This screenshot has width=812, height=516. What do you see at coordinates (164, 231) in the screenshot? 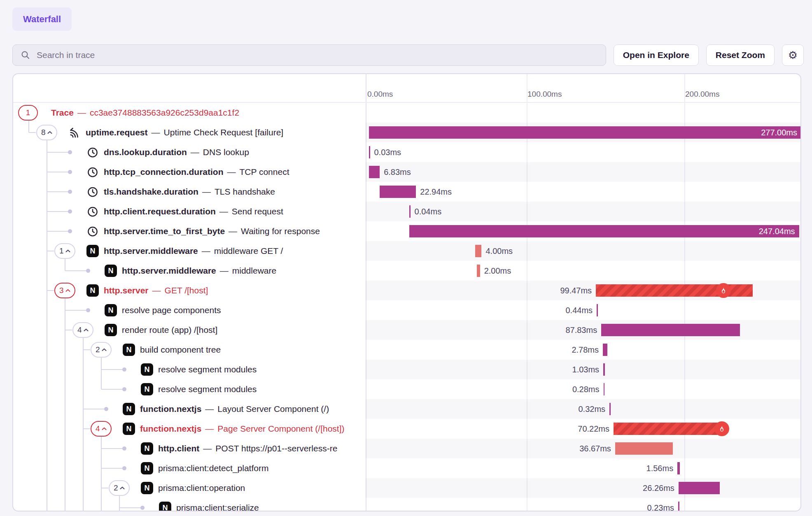
I see `span-name: http.server.time_to_first_byte` at bounding box center [164, 231].